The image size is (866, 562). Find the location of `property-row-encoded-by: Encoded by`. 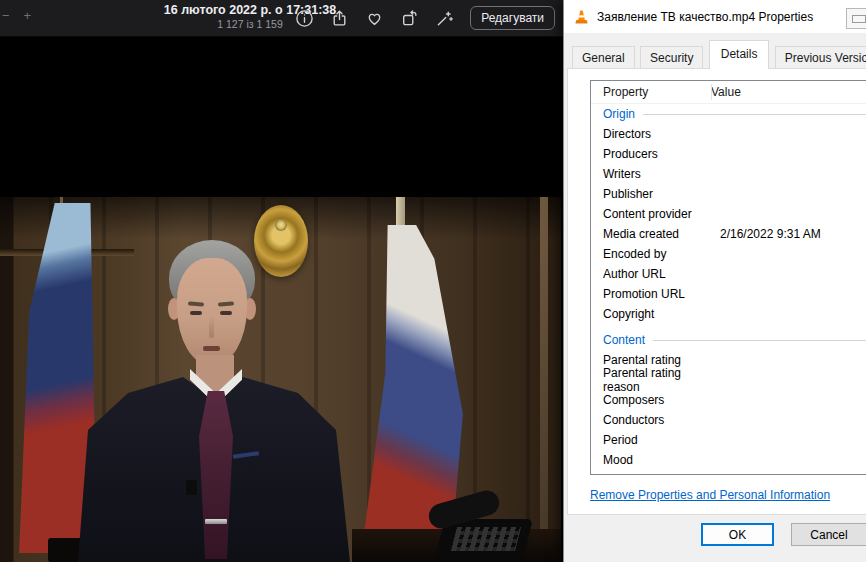

property-row-encoded-by: Encoded by is located at coordinates (728, 254).